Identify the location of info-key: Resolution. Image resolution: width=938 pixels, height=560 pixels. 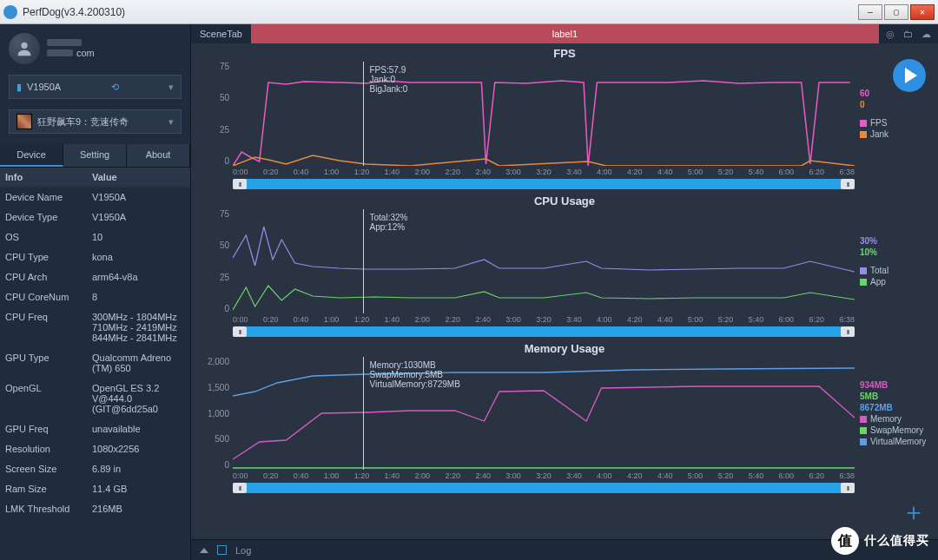
(43, 449).